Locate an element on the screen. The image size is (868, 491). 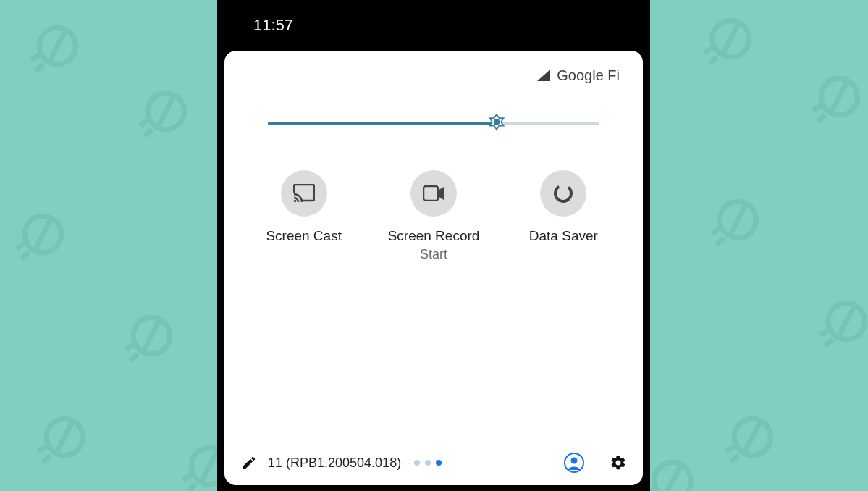
edit-button is located at coordinates (249, 463).